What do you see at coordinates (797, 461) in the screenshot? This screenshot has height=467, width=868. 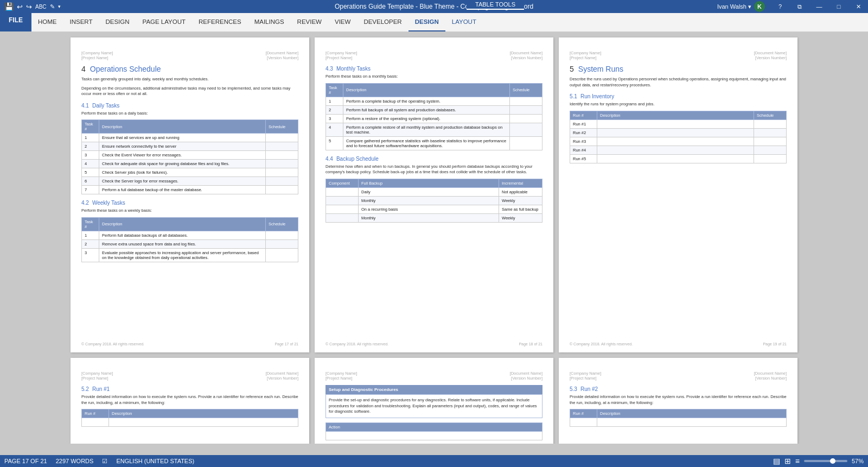 I see `view-mode-read: ≡` at bounding box center [797, 461].